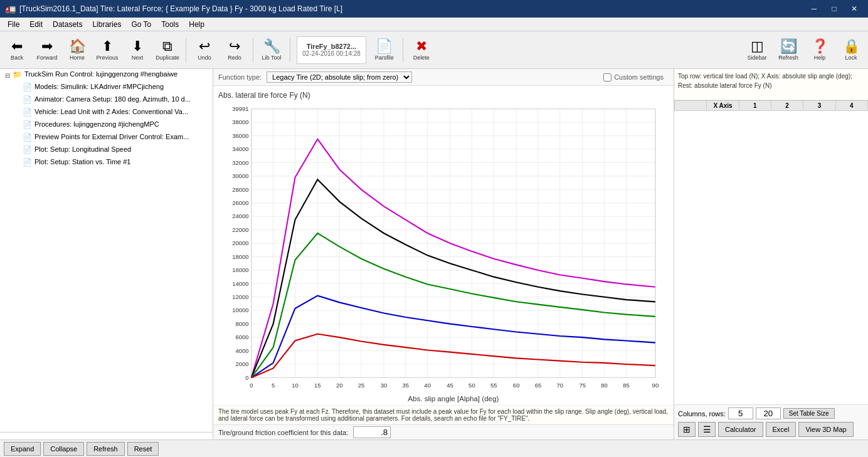  What do you see at coordinates (434, 448) in the screenshot?
I see `bottom-bar: Expand Collapse Refresh Reset` at bounding box center [434, 448].